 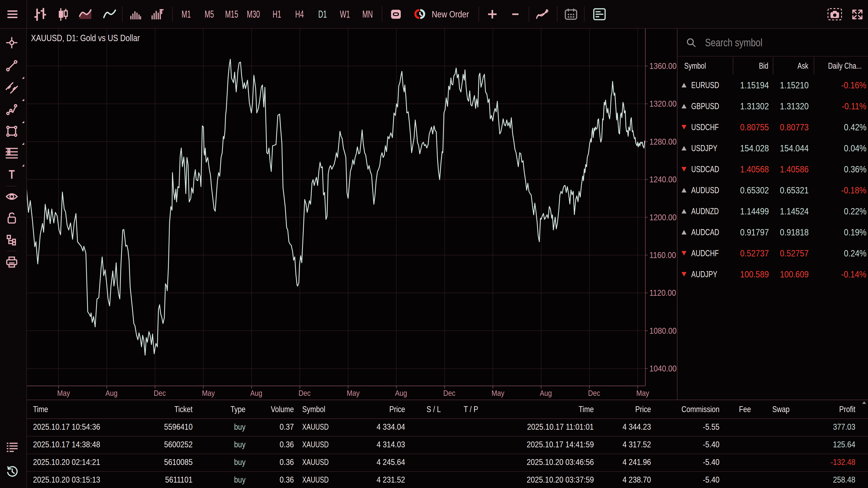 I want to click on svg-text: 1240.00, so click(x=663, y=180).